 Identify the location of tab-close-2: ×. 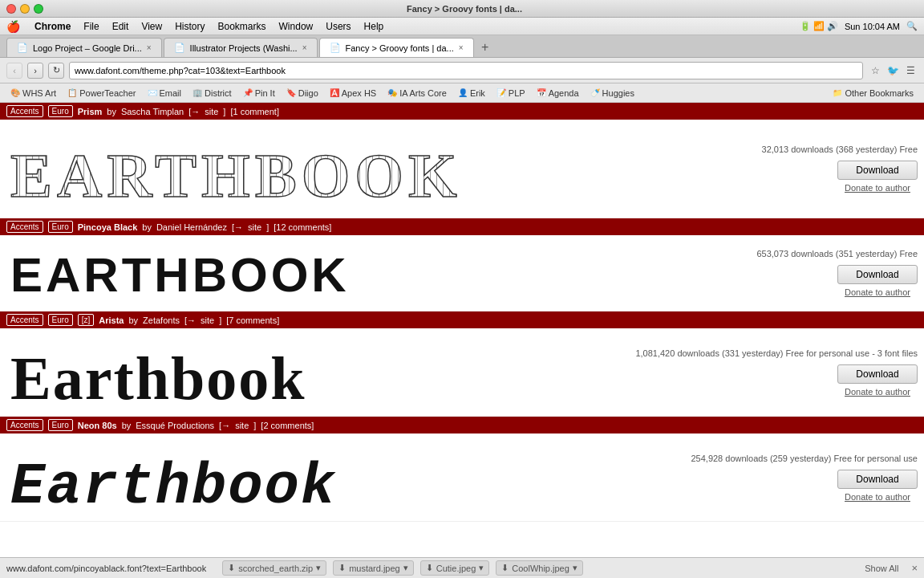
(305, 48).